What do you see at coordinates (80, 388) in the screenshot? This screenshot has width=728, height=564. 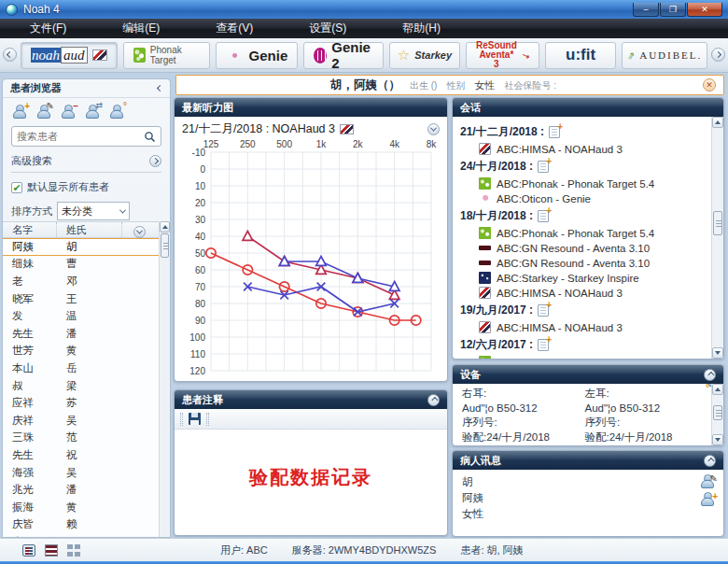 I see `patient-table-body: 阿姨胡细妹曹老邓晓军王发温先生潘世芳黄本山岳叔梁应祥苏庆祥吴三珠范先生祝海强吴兆…` at bounding box center [80, 388].